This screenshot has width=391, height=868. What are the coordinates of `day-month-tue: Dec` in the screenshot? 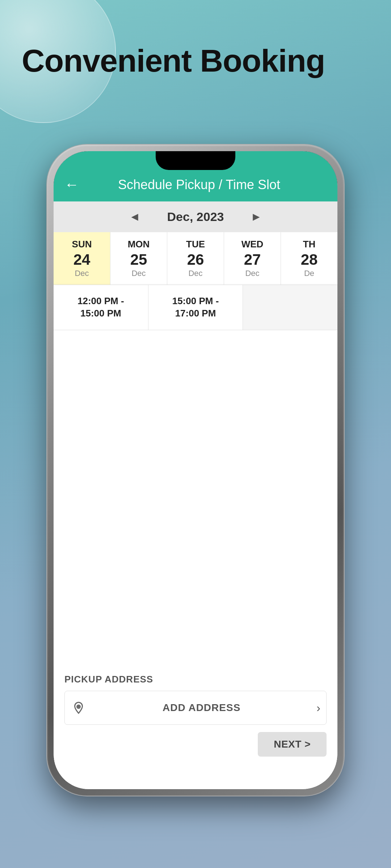 It's located at (196, 273).